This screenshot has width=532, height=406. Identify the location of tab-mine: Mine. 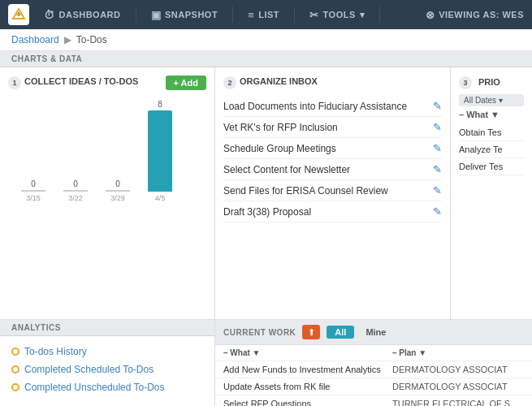
(375, 332).